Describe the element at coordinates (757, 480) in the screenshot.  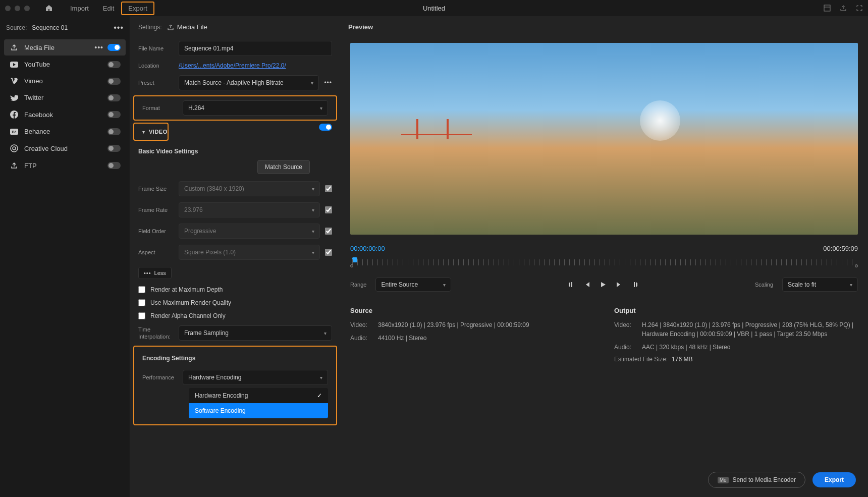
I see `send-to-encoder-button: MeSend to Media Encoder` at that location.